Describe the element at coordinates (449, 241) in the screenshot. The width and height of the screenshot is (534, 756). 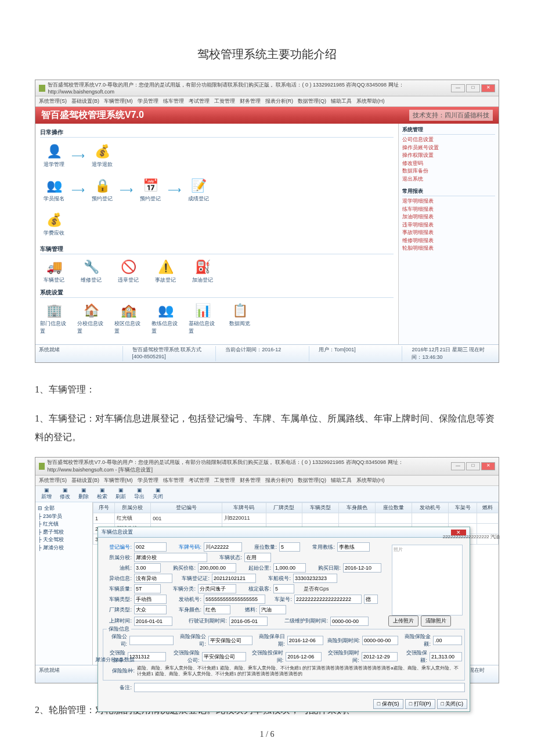
I see `link-item: 维修明细报表` at that location.